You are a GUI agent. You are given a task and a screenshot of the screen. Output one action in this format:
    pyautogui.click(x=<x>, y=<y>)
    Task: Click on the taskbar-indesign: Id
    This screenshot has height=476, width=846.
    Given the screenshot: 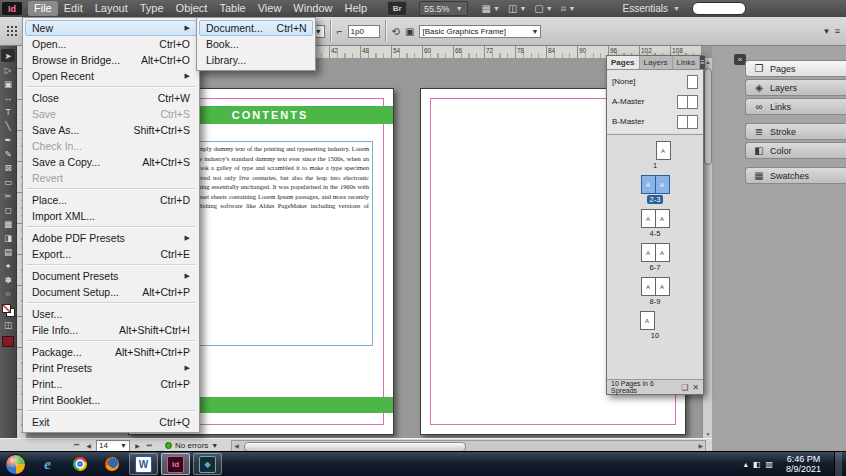 What is the action you would take?
    pyautogui.click(x=176, y=464)
    